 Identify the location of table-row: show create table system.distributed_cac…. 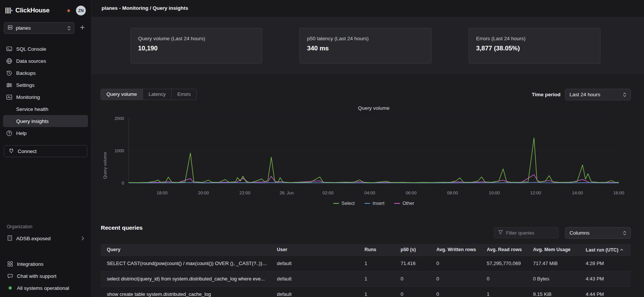
(366, 292).